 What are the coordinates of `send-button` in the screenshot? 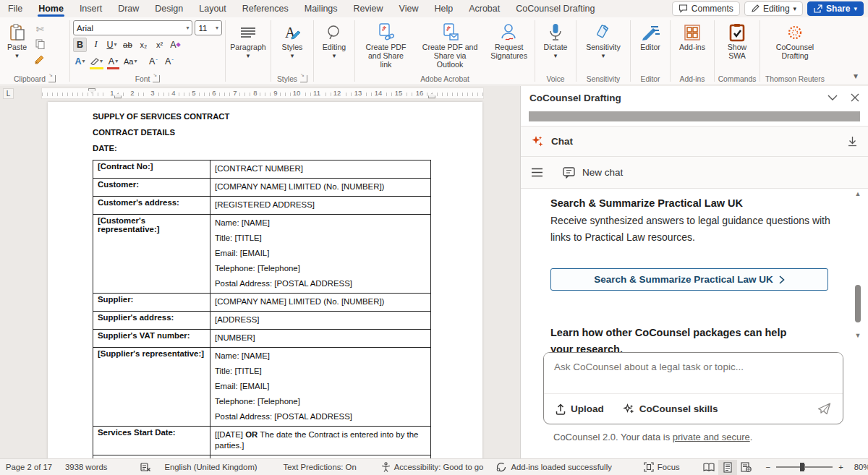 It's located at (825, 409).